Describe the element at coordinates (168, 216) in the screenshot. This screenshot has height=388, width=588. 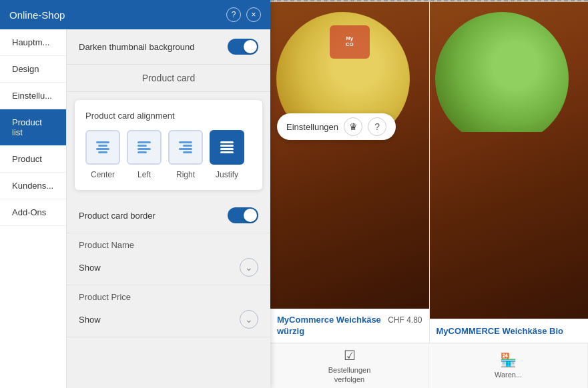
I see `border-toggle-row: Product card border` at that location.